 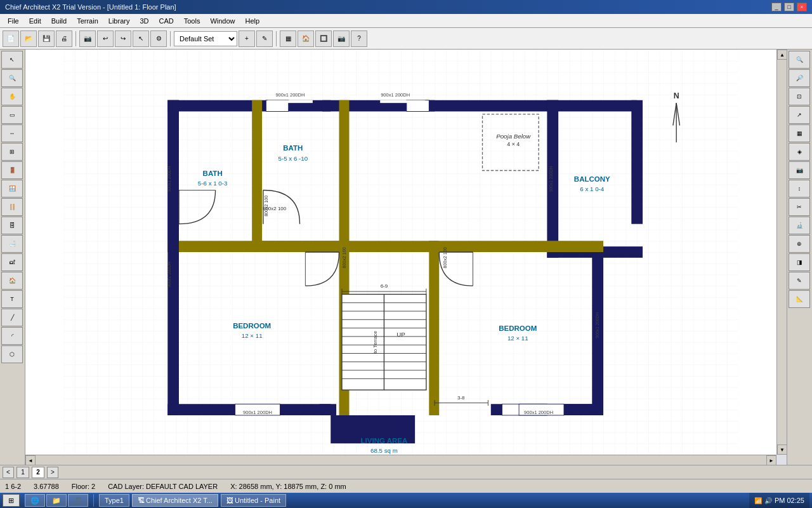 I want to click on new-button: 📄, so click(x=11, y=39).